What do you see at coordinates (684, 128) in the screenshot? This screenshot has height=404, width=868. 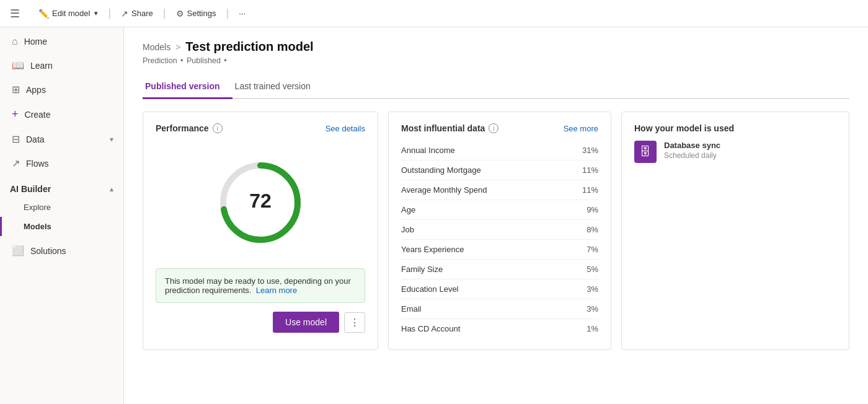 I see `usage-title: How your model is used` at bounding box center [684, 128].